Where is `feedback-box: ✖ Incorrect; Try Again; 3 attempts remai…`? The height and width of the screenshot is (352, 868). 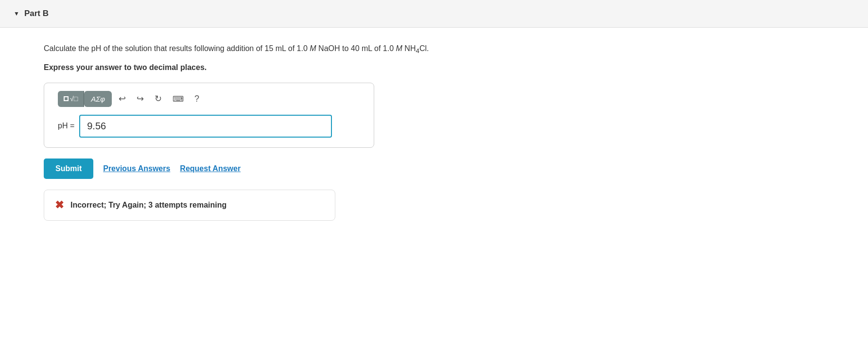
feedback-box: ✖ Incorrect; Try Again; 3 attempts remai… is located at coordinates (190, 205).